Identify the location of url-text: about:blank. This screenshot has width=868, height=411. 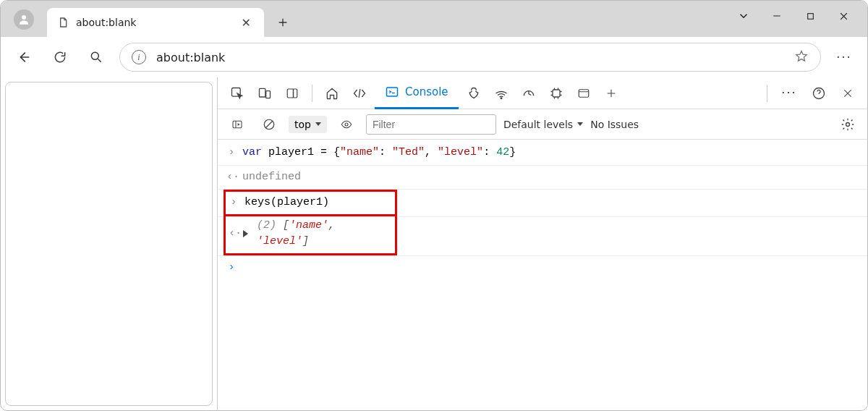
(470, 58).